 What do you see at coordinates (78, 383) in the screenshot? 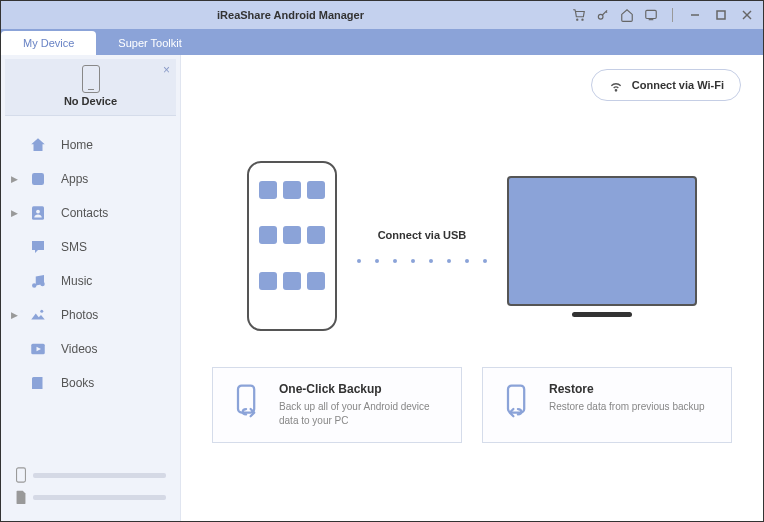
I see `nav-label: Books` at bounding box center [78, 383].